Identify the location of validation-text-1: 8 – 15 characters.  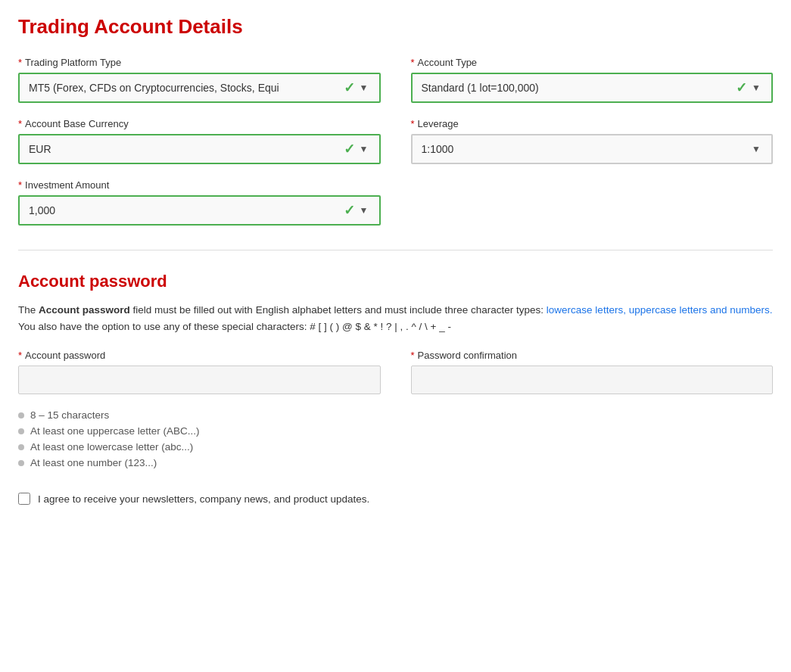
(70, 415).